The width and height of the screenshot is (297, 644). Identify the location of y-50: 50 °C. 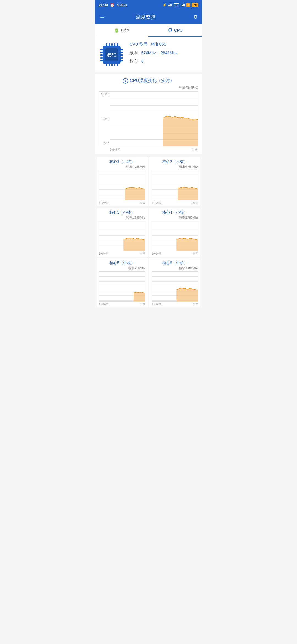
(105, 119).